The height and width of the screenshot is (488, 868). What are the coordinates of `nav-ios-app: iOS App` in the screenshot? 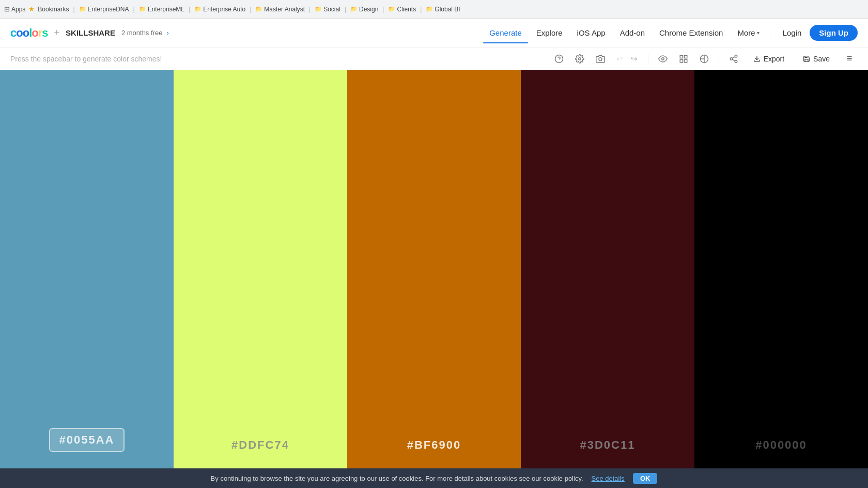 It's located at (591, 33).